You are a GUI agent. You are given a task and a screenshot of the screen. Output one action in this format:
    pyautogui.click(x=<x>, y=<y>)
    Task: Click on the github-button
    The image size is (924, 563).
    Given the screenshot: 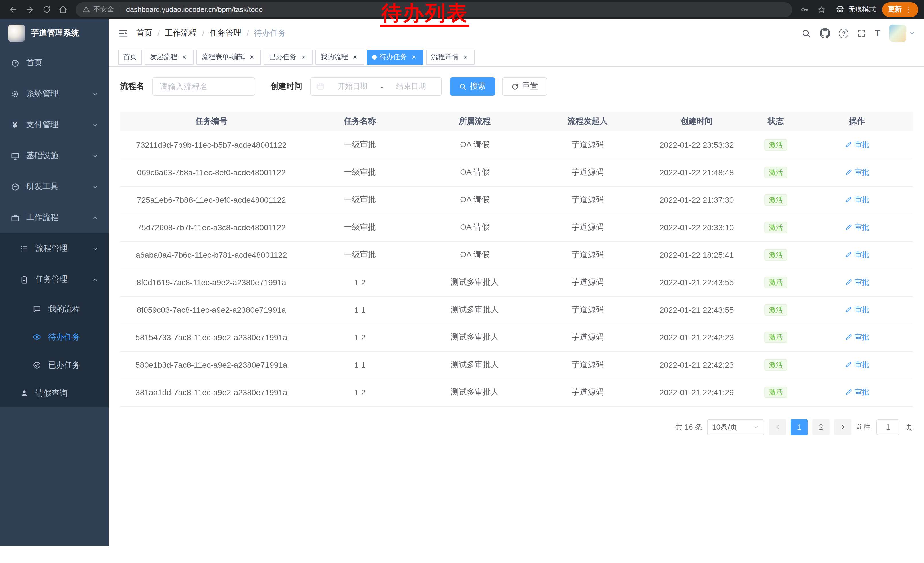 What is the action you would take?
    pyautogui.click(x=825, y=33)
    